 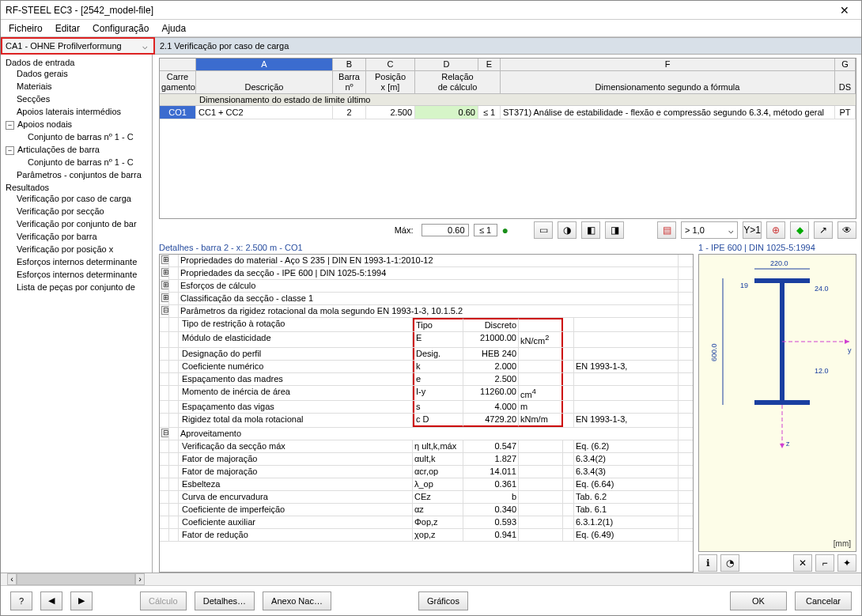 What do you see at coordinates (614, 230) in the screenshot?
I see `tool-icon: ◨` at bounding box center [614, 230].